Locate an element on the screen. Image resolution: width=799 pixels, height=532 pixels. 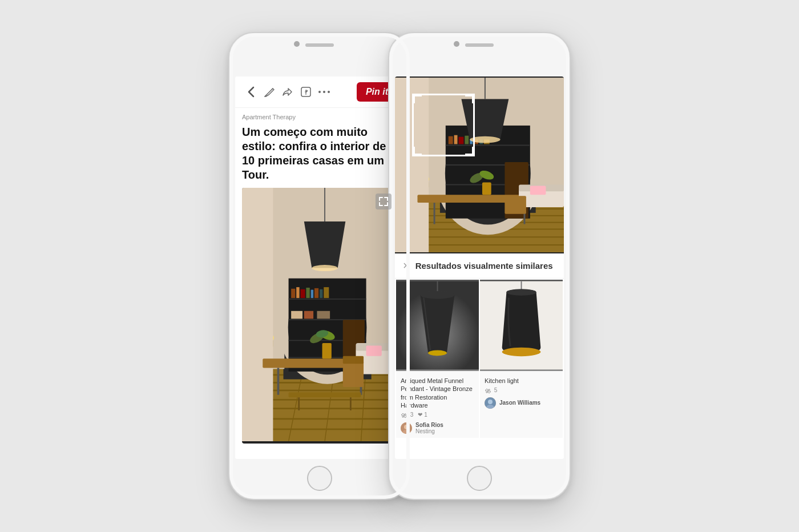
user-row-1: Sofia Rios Nesting is located at coordinates (437, 428).